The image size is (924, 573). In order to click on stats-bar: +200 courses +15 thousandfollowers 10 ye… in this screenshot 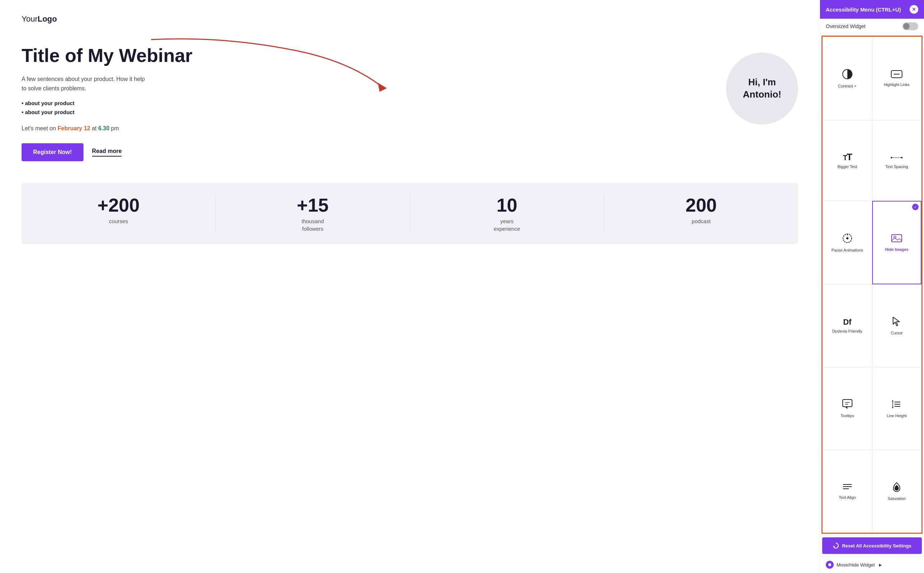, I will do `click(410, 213)`.